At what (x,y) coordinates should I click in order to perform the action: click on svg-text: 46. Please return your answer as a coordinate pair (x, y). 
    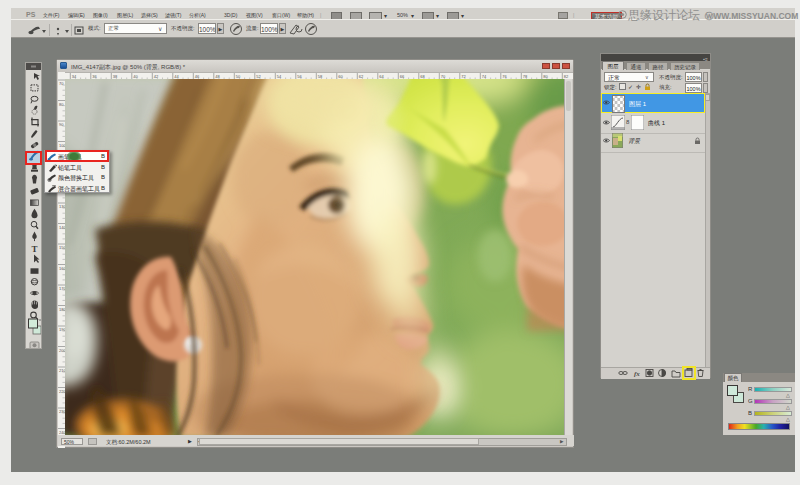
    Looking at the image, I should click on (198, 76).